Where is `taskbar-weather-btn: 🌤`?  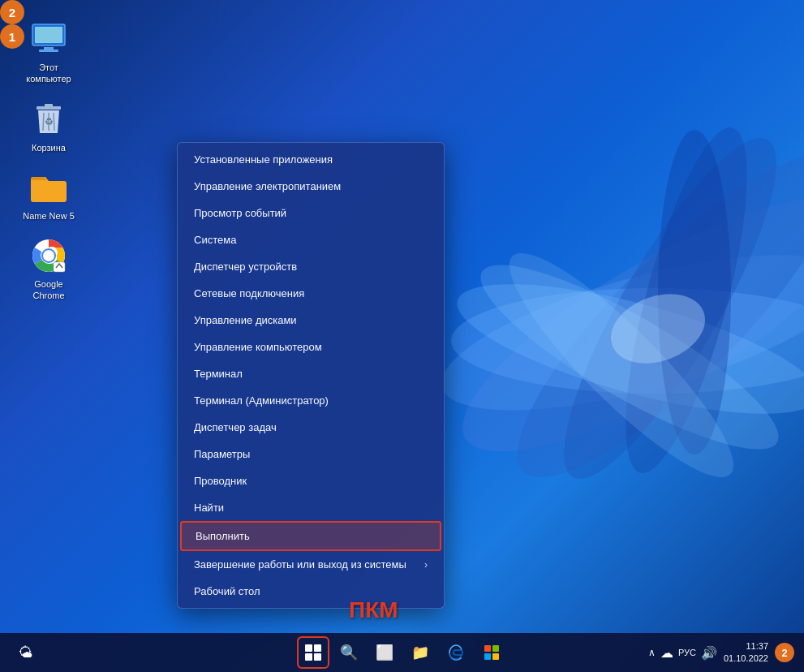 taskbar-weather-btn: 🌤 is located at coordinates (26, 653).